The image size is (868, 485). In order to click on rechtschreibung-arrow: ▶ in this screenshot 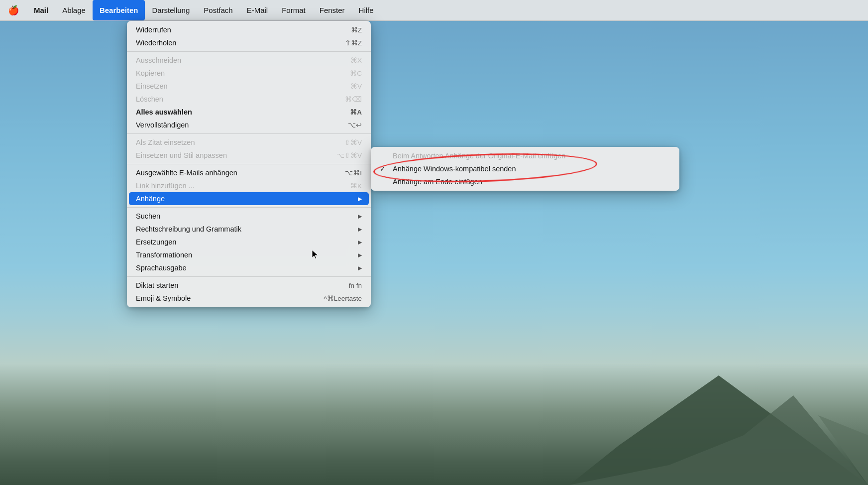, I will do `click(360, 229)`.